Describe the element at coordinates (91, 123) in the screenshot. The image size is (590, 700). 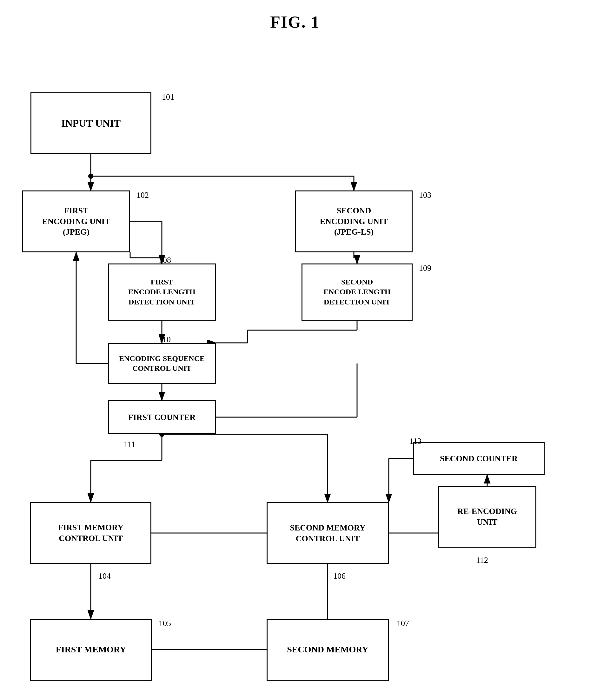
I see `input-unit-box: INPUT UNIT` at that location.